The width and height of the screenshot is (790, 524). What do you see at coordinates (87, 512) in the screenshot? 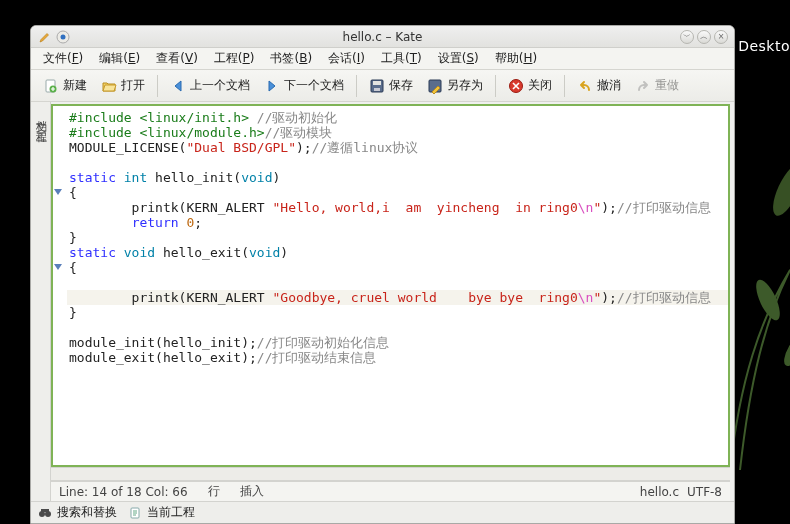
I see `search-replace-label: 搜索和替换` at bounding box center [87, 512].